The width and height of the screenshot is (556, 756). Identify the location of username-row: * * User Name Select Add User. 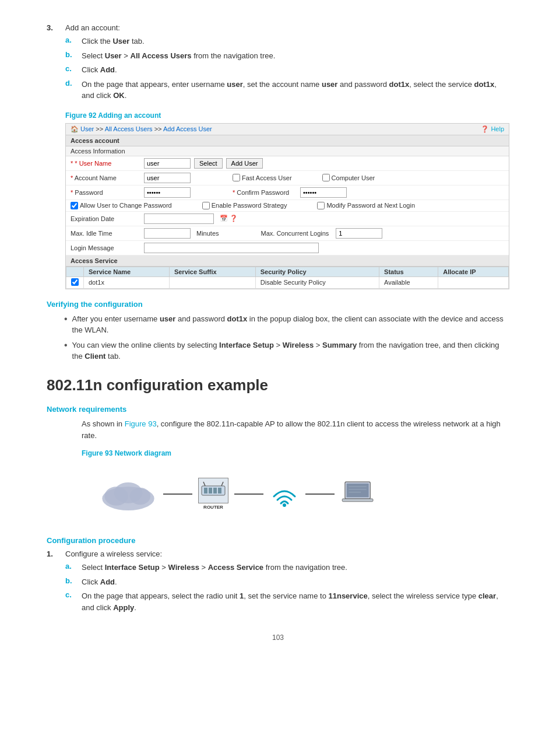
(287, 163).